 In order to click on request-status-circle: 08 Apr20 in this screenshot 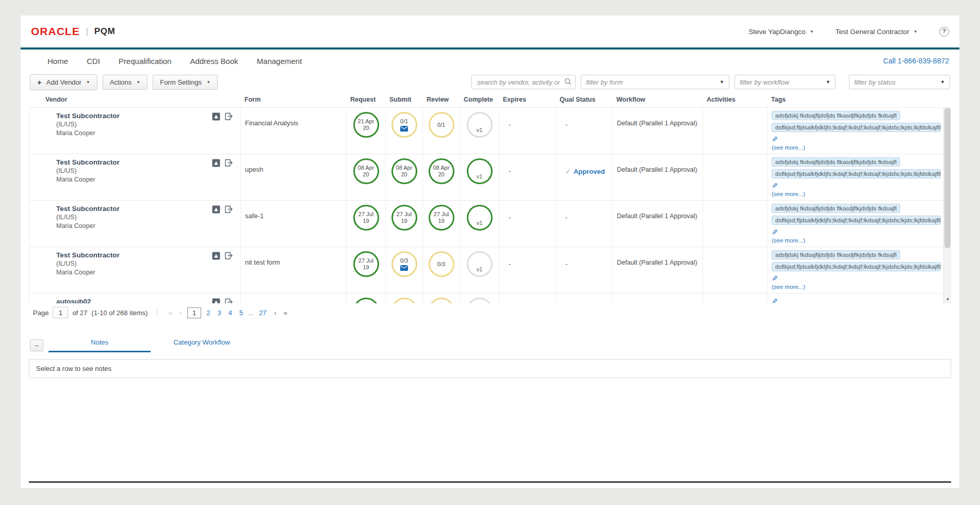, I will do `click(366, 171)`.